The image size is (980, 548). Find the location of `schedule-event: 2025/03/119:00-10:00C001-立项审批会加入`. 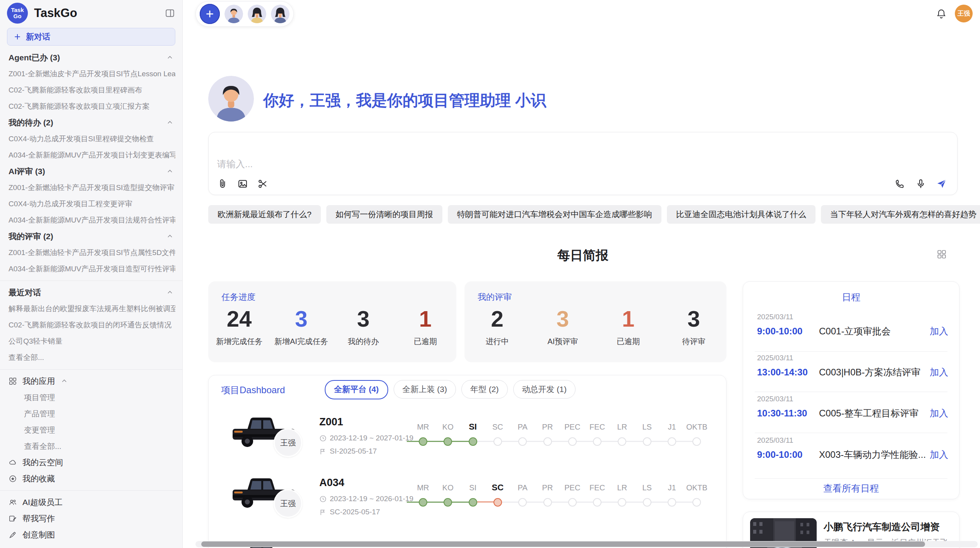

schedule-event: 2025/03/119:00-10:00C001-立项审批会加入 is located at coordinates (853, 325).